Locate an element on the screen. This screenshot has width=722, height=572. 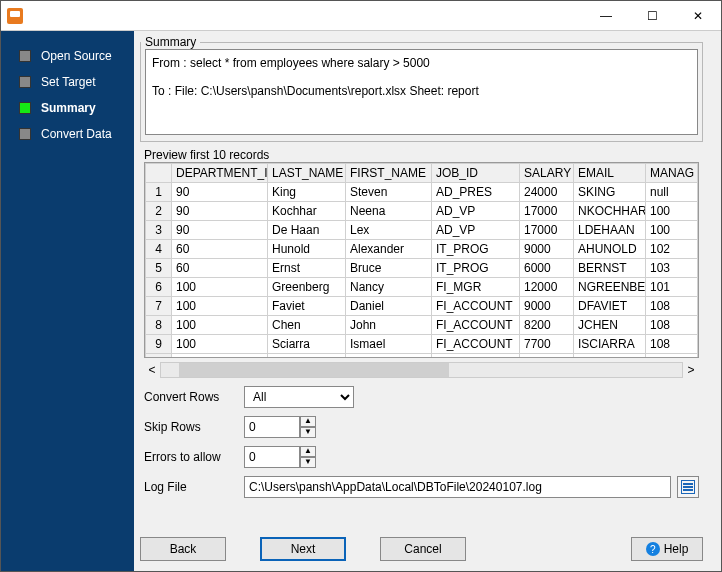
table-cell: 102 is located at coordinates (672, 250).